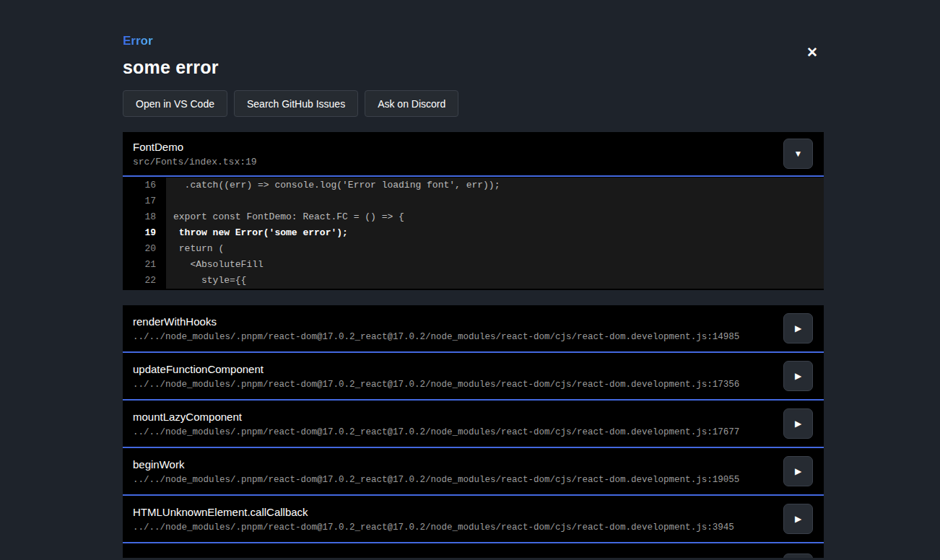 The width and height of the screenshot is (940, 560). What do you see at coordinates (474, 249) in the screenshot?
I see `code-line: 20 return (` at bounding box center [474, 249].